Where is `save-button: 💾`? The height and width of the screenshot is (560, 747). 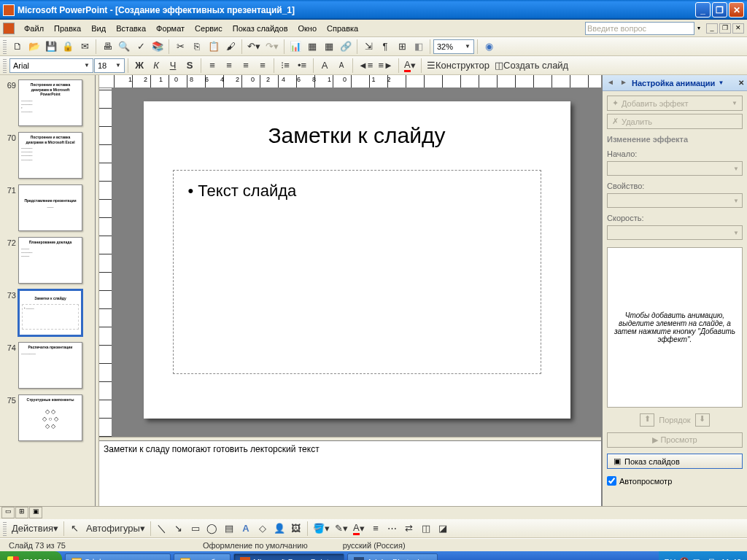 save-button: 💾 is located at coordinates (51, 47).